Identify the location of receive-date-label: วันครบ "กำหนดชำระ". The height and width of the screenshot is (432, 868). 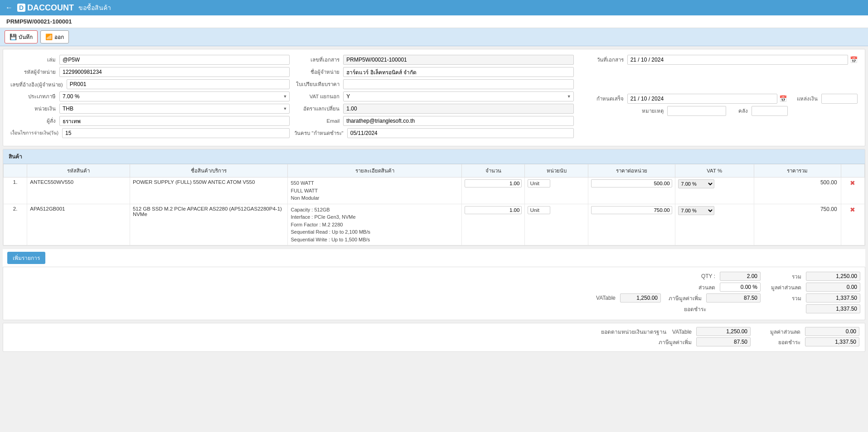
(319, 133).